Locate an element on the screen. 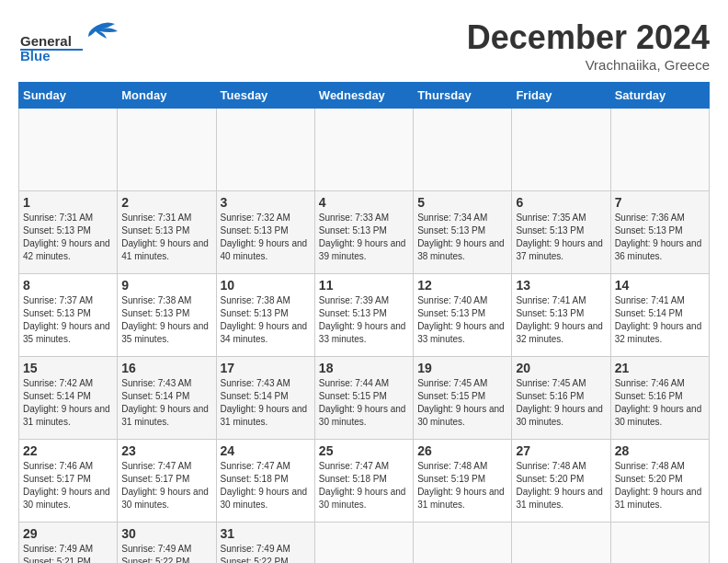 The width and height of the screenshot is (728, 563). calendar-cell: 15 Sunrise: 7:42 AM Sunset: 5:14 PM Dayl… is located at coordinates (68, 398).